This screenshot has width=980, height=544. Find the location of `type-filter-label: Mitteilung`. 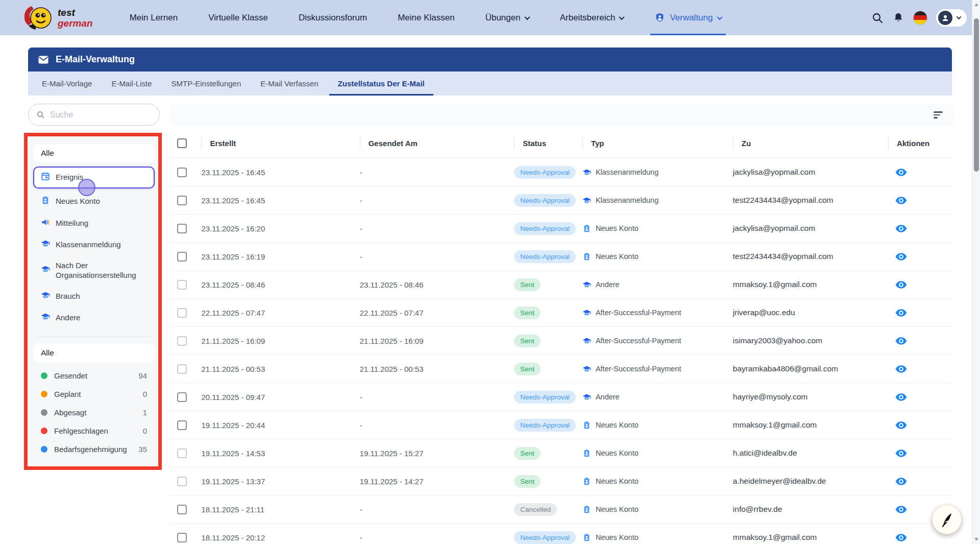

type-filter-label: Mitteilung is located at coordinates (72, 224).